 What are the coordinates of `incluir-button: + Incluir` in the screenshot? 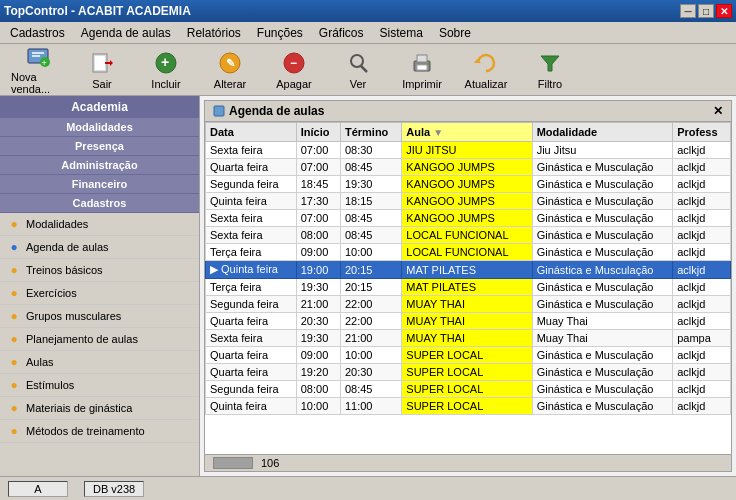 It's located at (166, 70).